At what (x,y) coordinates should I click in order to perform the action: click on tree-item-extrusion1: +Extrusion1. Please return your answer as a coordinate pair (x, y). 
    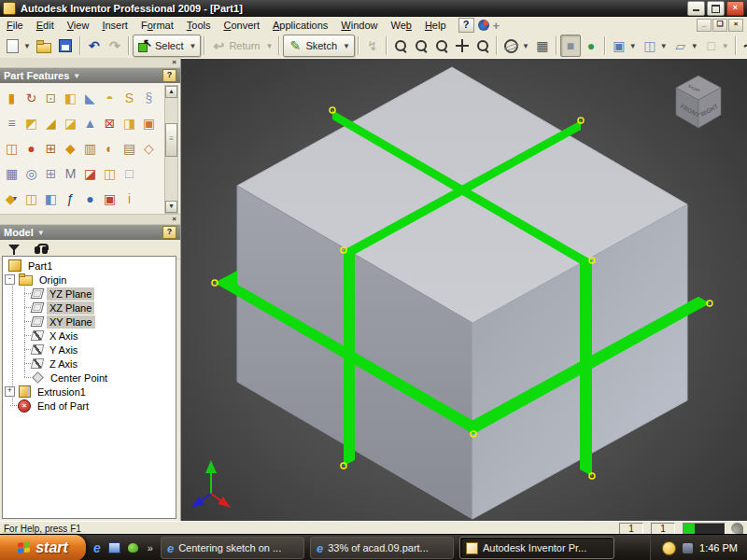
    Looking at the image, I should click on (90, 392).